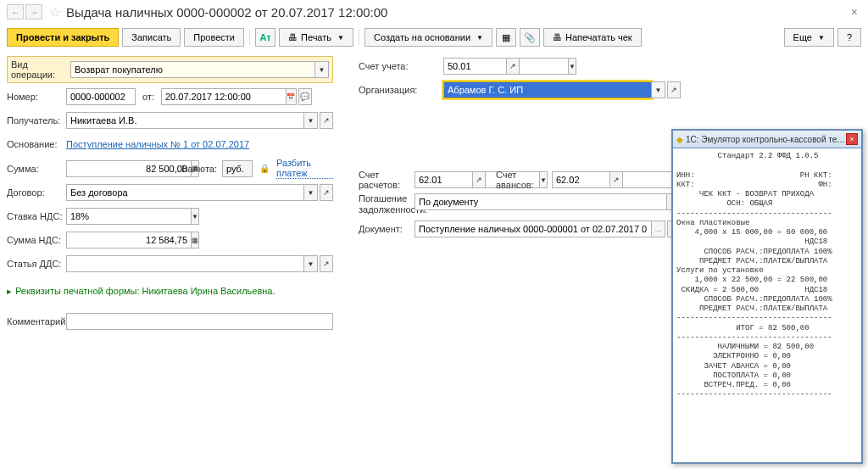  What do you see at coordinates (36, 193) in the screenshot?
I see `contract-label: Договор:` at bounding box center [36, 193].